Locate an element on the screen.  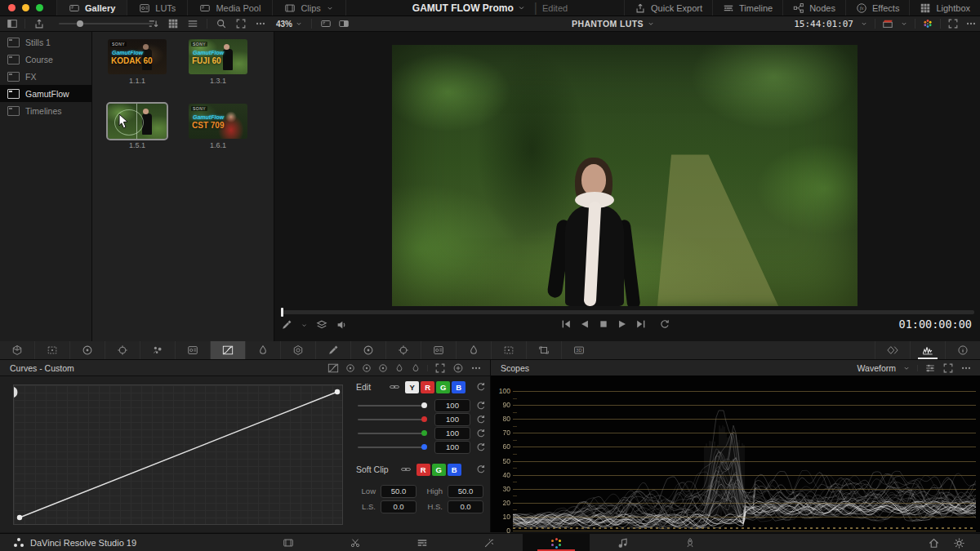
lightbox-button: Lightbox is located at coordinates (944, 8).